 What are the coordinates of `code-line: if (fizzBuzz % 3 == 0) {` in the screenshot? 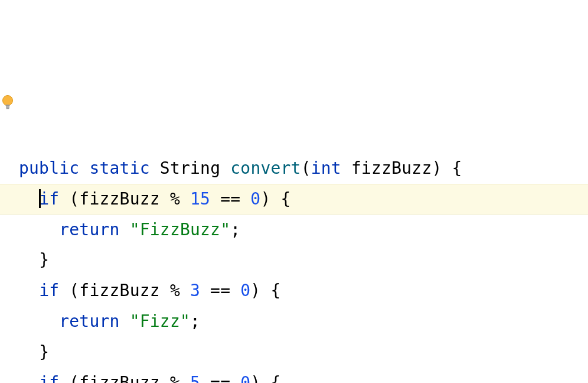 It's located at (294, 291).